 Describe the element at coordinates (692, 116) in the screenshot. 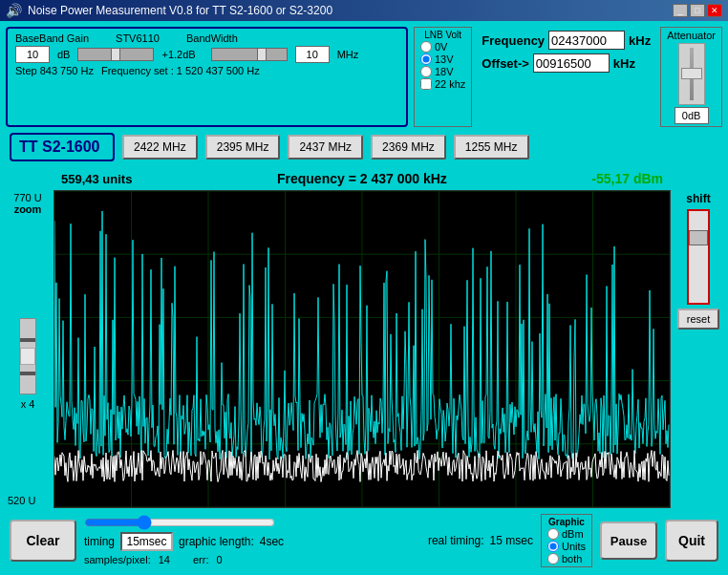

I see `attenuator-input` at that location.